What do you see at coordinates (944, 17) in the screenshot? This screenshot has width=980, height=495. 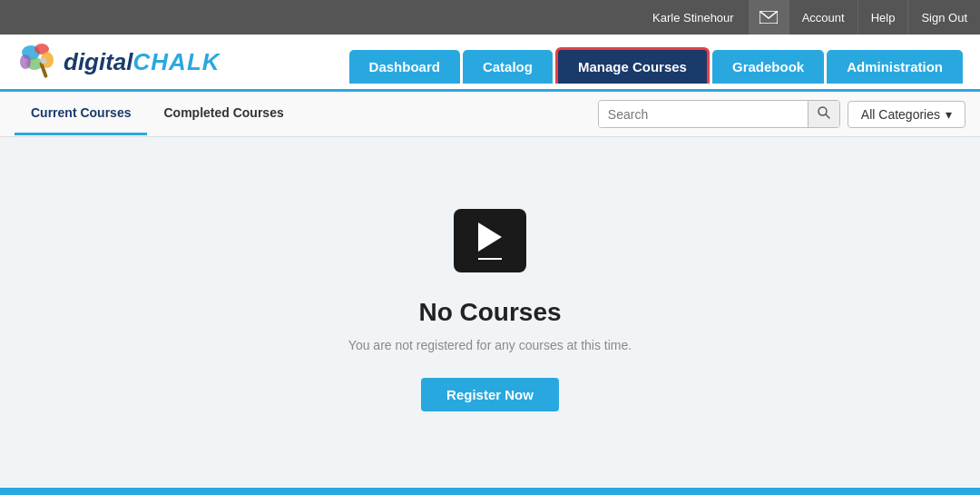 I see `signout-link: Sign Out` at bounding box center [944, 17].